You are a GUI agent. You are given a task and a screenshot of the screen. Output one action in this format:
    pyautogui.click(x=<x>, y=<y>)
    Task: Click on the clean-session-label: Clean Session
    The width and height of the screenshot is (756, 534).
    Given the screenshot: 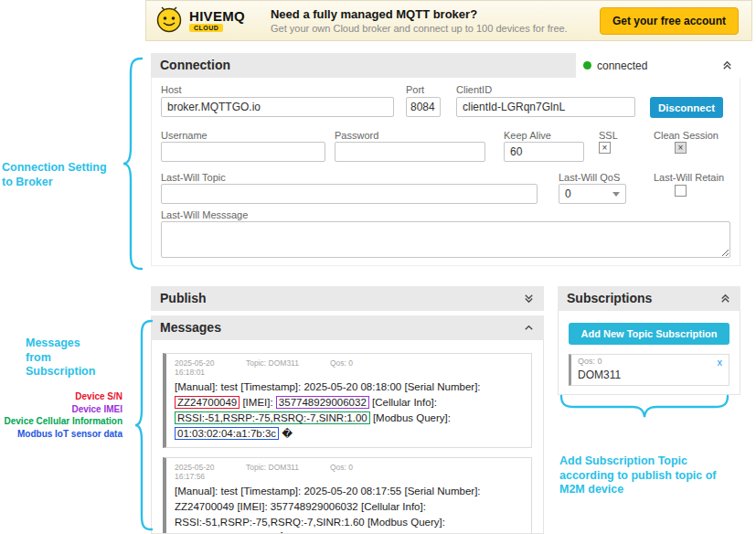 What is the action you would take?
    pyautogui.click(x=686, y=135)
    